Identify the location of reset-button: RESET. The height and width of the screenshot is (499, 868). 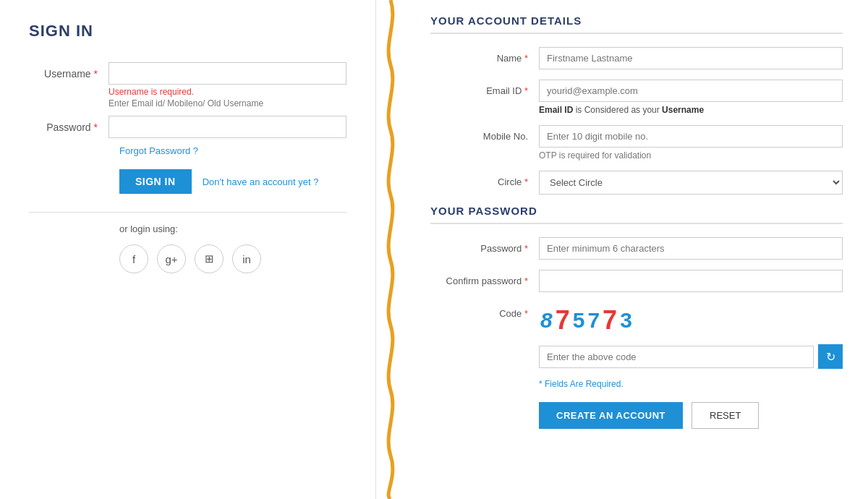
(725, 415).